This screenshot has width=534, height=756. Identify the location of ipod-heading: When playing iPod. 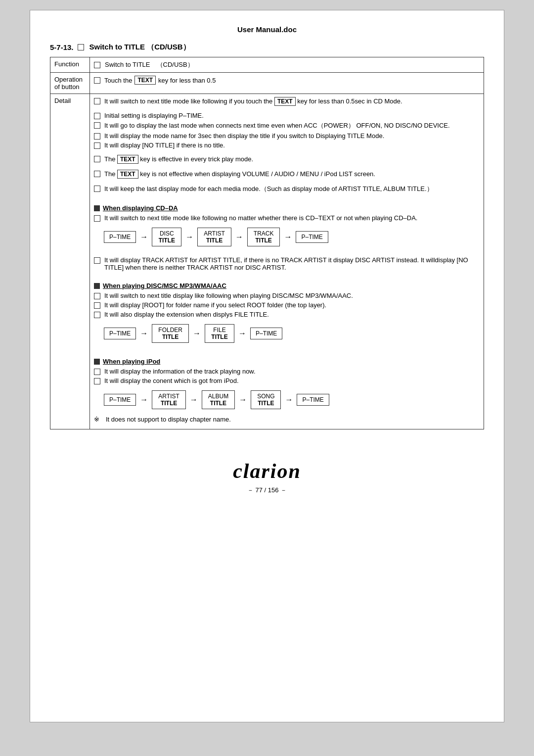
(287, 361).